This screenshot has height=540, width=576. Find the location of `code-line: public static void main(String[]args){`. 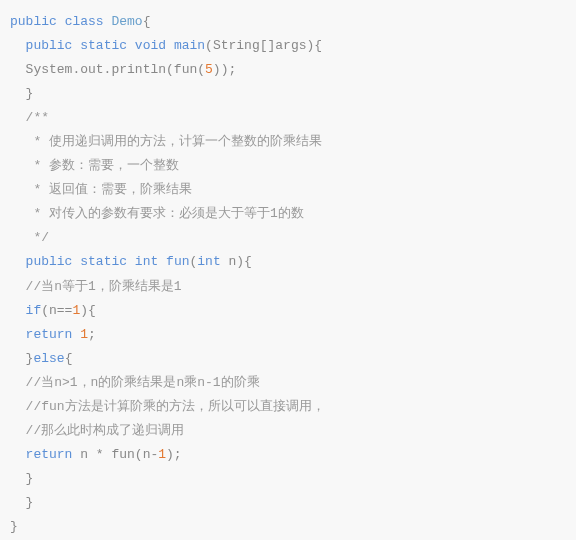

code-line: public static void main(String[]args){ is located at coordinates (288, 46).